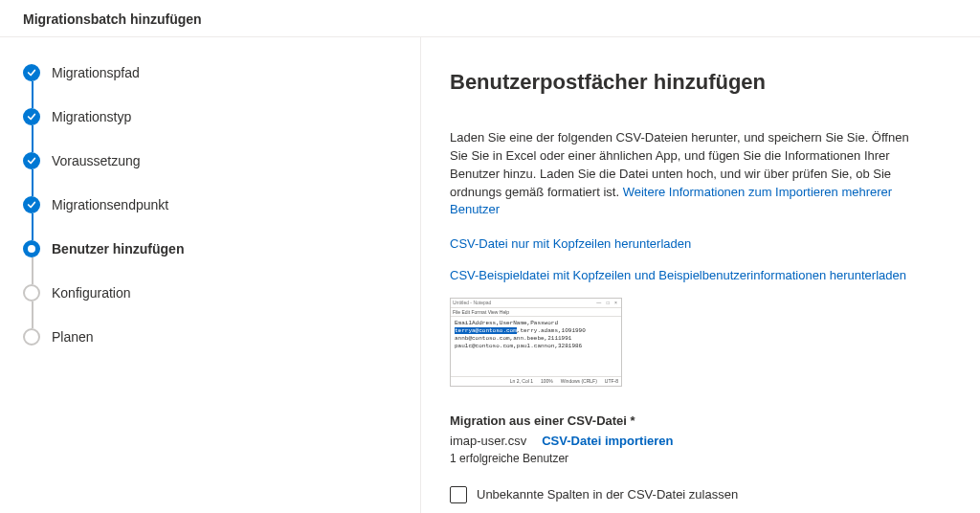 The image size is (980, 513). I want to click on csv-import-button: CSV-Datei importieren, so click(607, 440).